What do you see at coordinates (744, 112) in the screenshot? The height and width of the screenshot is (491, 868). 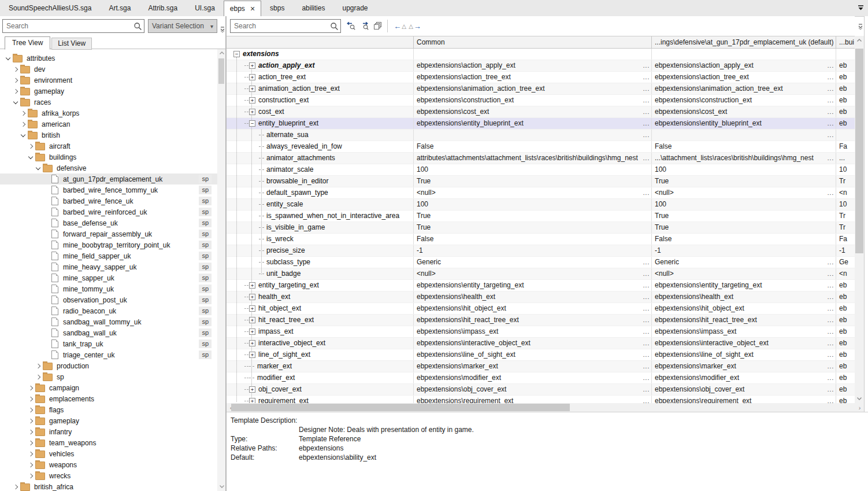 I see `grid-cell-variant: ebpextensions\cost_ext...` at bounding box center [744, 112].